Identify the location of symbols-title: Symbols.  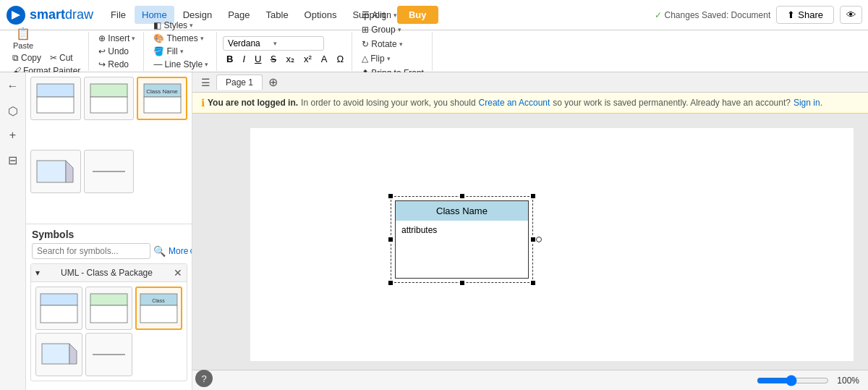
(109, 234).